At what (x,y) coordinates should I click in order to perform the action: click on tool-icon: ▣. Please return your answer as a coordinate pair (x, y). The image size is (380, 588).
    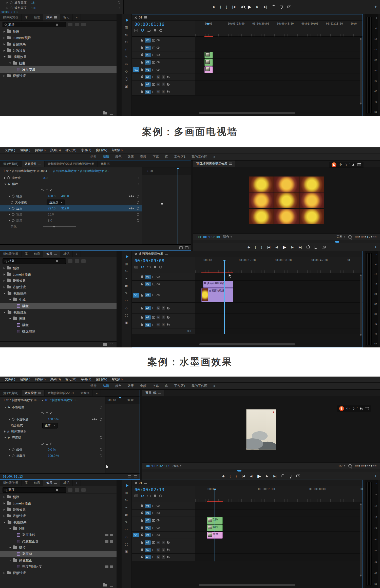
    Looking at the image, I should click on (126, 86).